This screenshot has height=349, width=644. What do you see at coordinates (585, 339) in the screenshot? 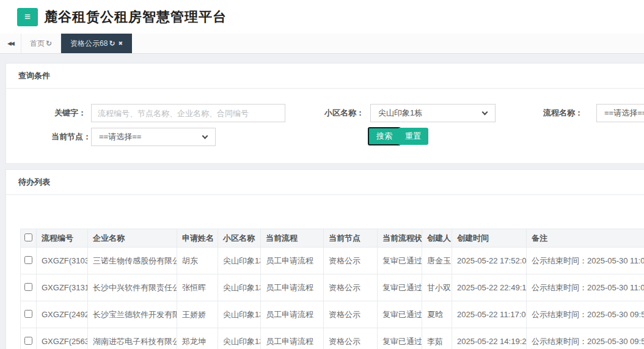
I see `cell-remark: 公示结束时间：2025-05-30 09:56:39` at bounding box center [585, 339].